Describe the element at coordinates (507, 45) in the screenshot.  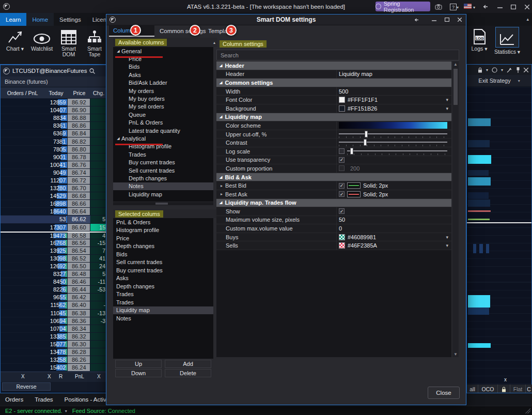
I see `ribbon-item-stats: Statistics ▾` at that location.